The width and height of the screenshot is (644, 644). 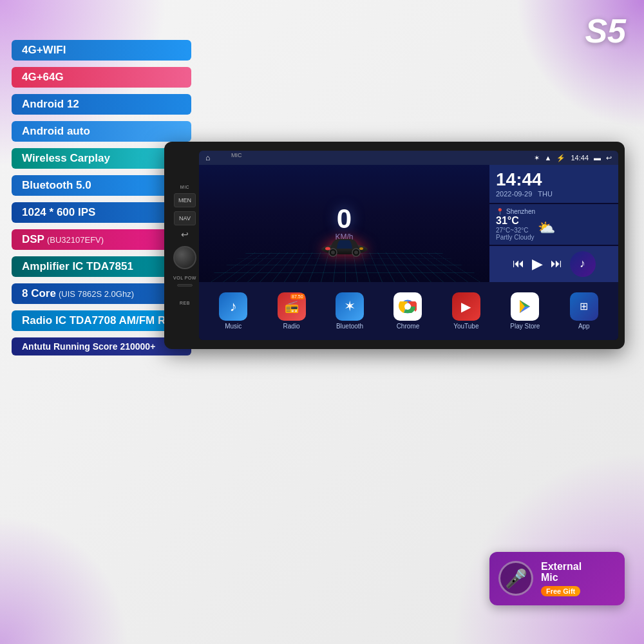 What do you see at coordinates (537, 158) in the screenshot?
I see `bluetooth-status-icon: ✶` at bounding box center [537, 158].